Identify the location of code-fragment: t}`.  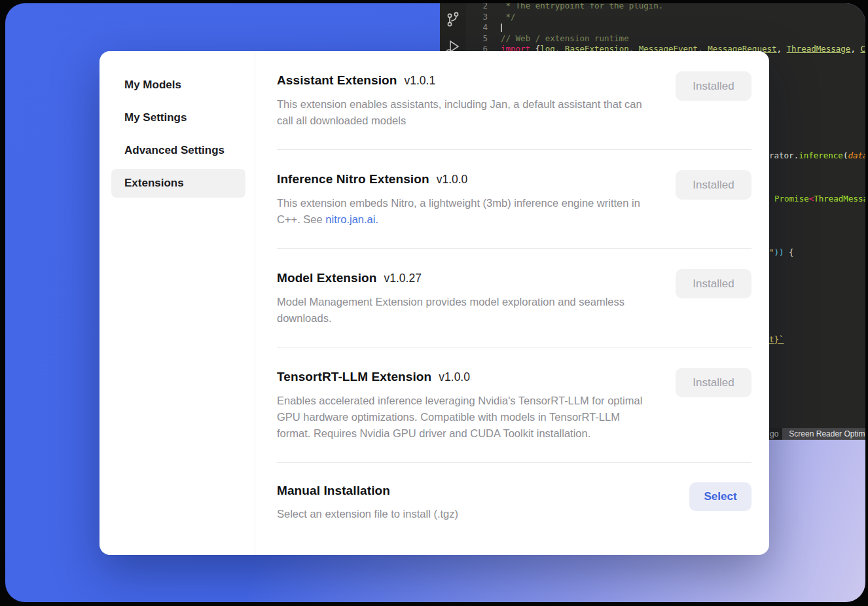
(776, 339).